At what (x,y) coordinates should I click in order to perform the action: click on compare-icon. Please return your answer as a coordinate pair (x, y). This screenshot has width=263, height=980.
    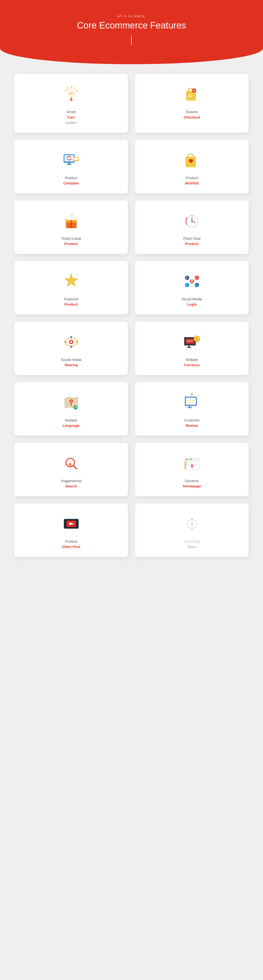
    Looking at the image, I should click on (71, 160).